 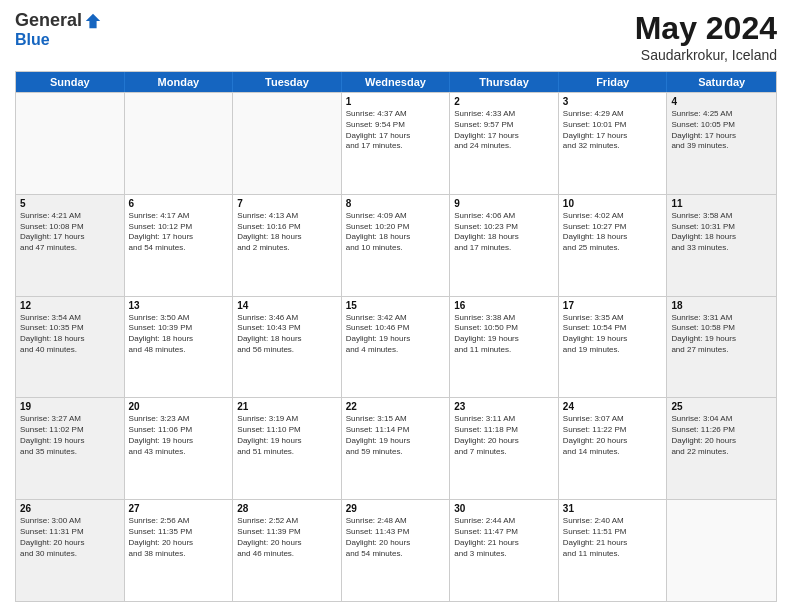 I want to click on day-info: Sunrise: 2:44 AMSunset: 11:47 PMDaylight…, so click(x=504, y=538).